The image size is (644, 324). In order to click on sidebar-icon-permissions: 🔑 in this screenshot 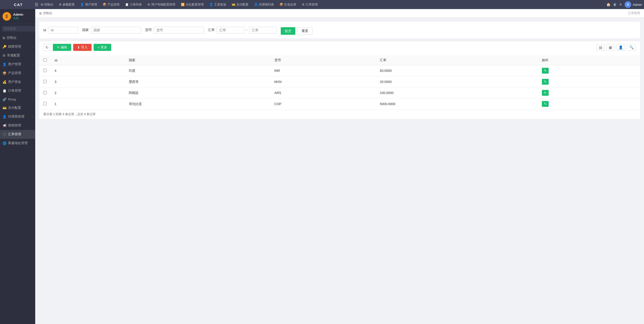, I will do `click(5, 47)`.